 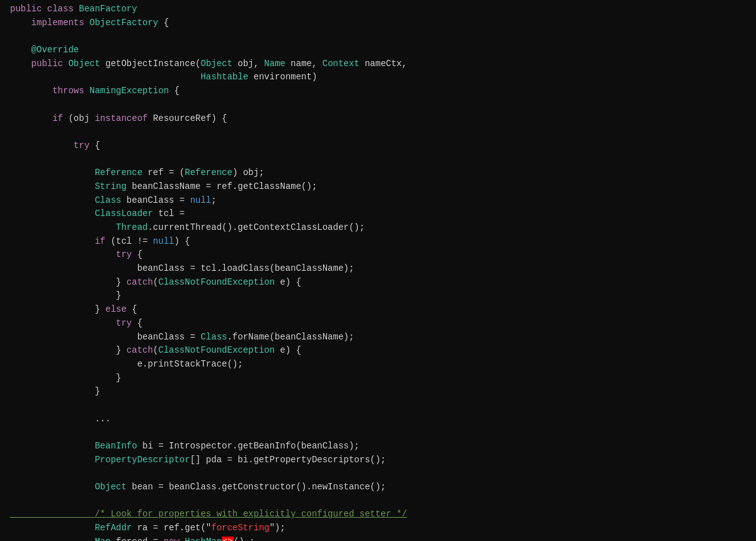 I want to click on code-line: String beanClassName = ref.getClassName(…, so click(x=381, y=187).